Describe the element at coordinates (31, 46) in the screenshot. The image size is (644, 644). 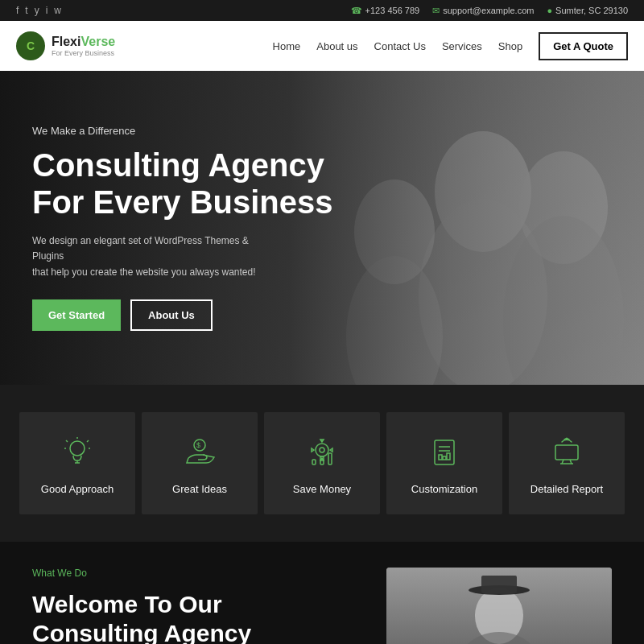
I see `logo-icon: C` at that location.